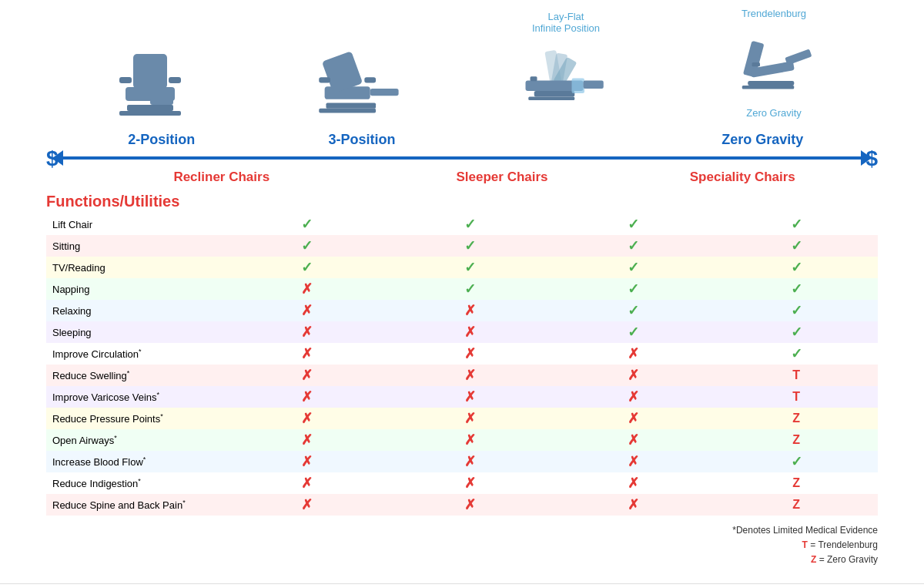 The height and width of the screenshot is (588, 924). I want to click on category-specialty: Speciality Chairs, so click(742, 177).